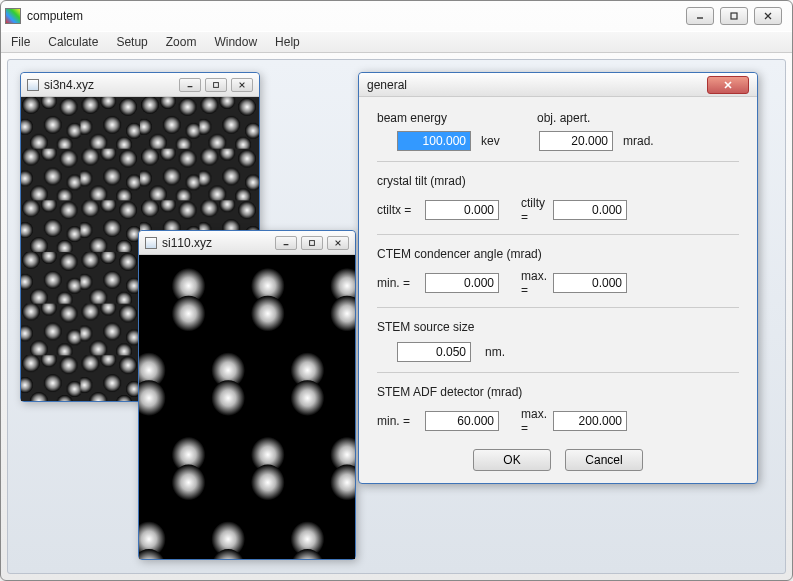  What do you see at coordinates (558, 327) in the screenshot?
I see `stem-src-label: STEM source size` at bounding box center [558, 327].